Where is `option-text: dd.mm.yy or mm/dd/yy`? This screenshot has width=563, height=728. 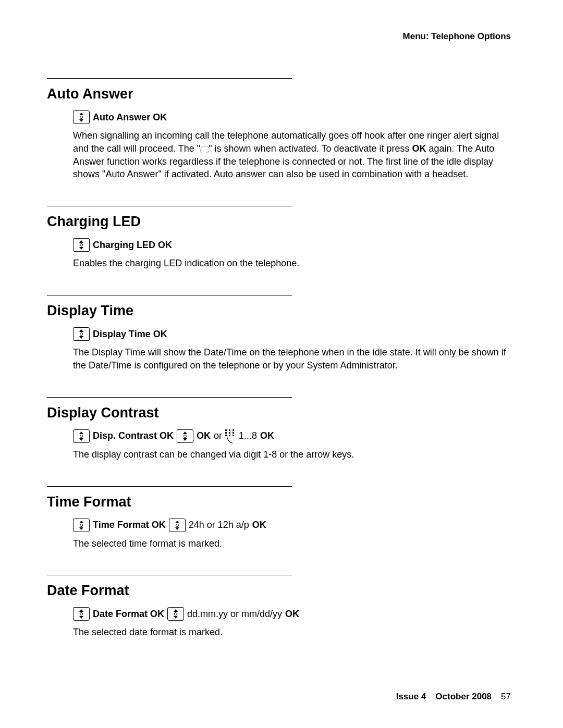 option-text: dd.mm.yy or mm/dd/yy is located at coordinates (235, 614).